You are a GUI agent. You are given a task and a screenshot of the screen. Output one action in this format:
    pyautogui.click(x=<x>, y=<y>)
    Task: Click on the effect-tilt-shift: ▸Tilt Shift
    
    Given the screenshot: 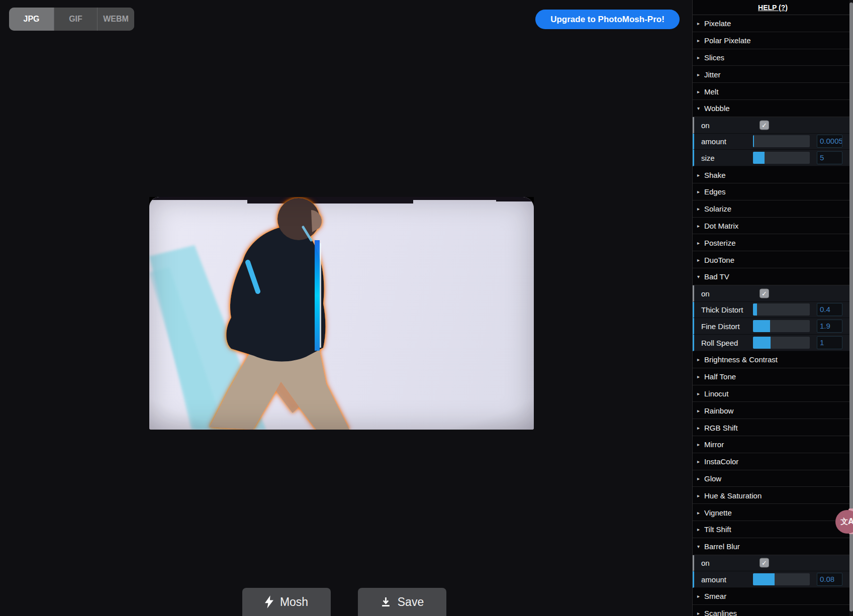 What is the action you would take?
    pyautogui.click(x=771, y=530)
    